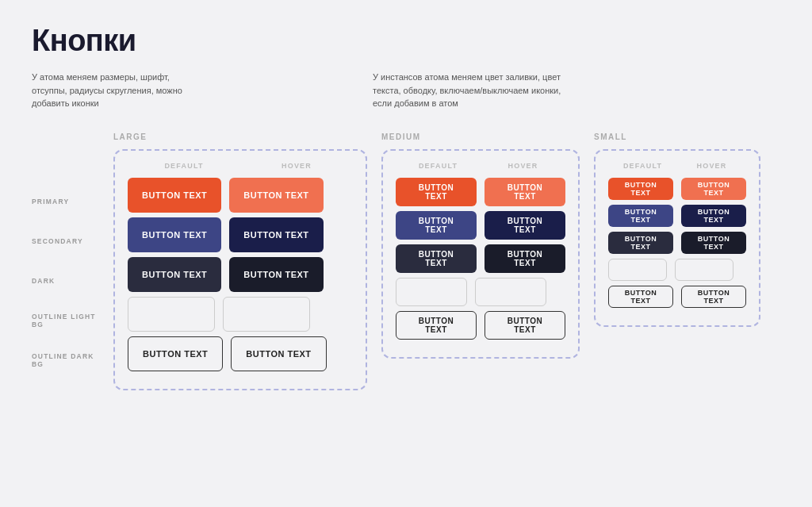 This screenshot has width=812, height=507. I want to click on page-title: Кнопки, so click(406, 41).